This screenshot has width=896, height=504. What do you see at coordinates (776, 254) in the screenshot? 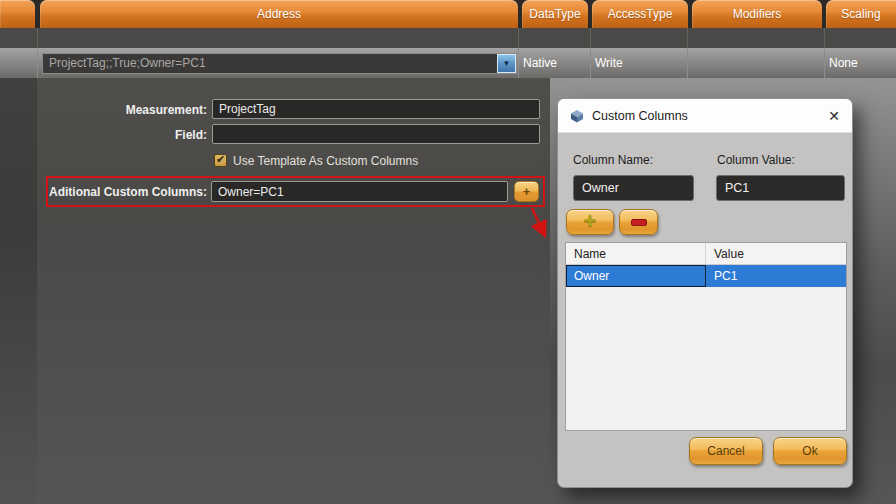
I see `table-header-value: Value` at bounding box center [776, 254].